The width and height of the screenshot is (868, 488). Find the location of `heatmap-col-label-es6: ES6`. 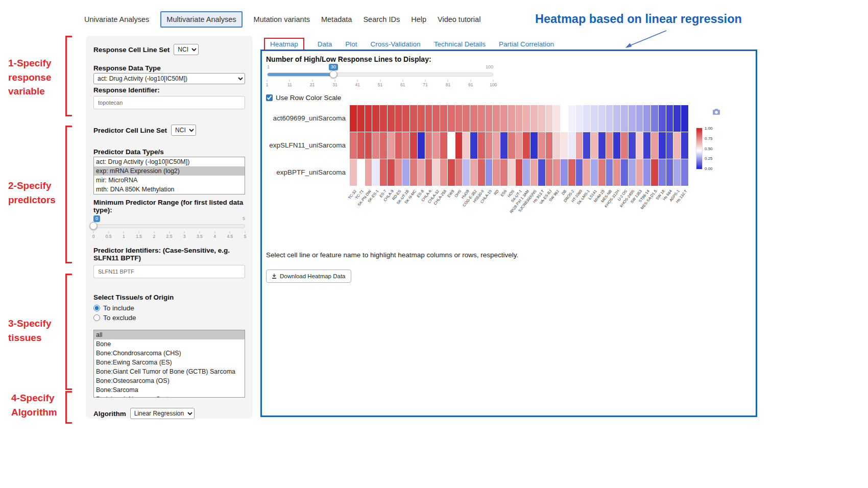

heatmap-col-label-es6: ES6 is located at coordinates (503, 193).